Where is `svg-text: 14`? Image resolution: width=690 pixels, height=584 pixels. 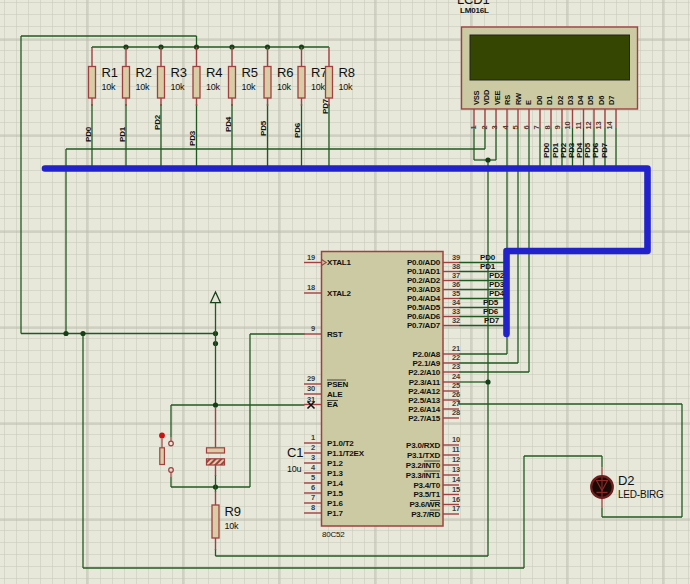
svg-text: 14 is located at coordinates (456, 480).